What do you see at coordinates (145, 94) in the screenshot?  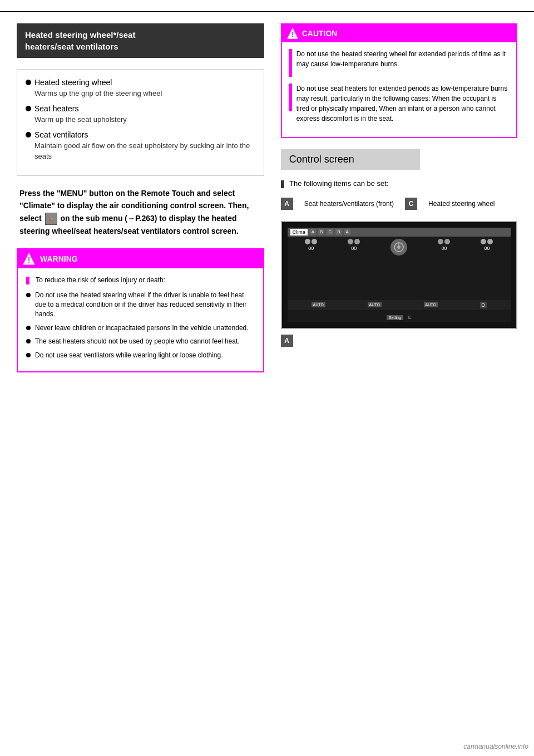 I see `feature-desc-1: Warms up the grip of the steering wheel` at bounding box center [145, 94].